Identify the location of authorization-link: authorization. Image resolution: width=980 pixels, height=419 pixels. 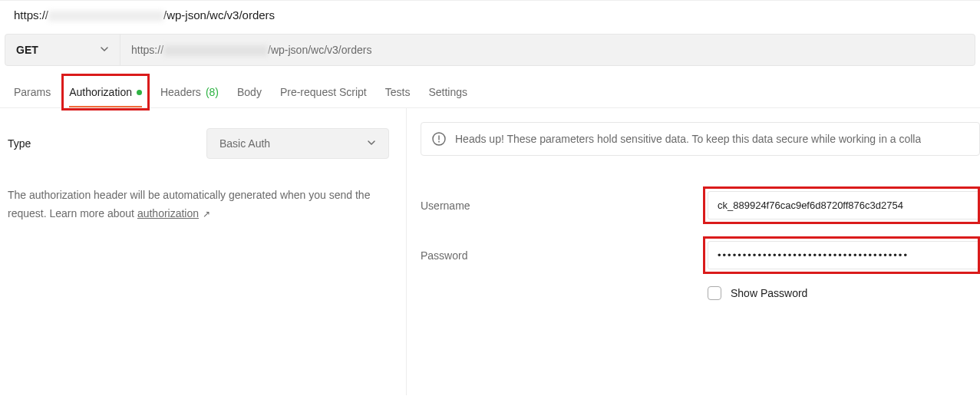
(168, 213).